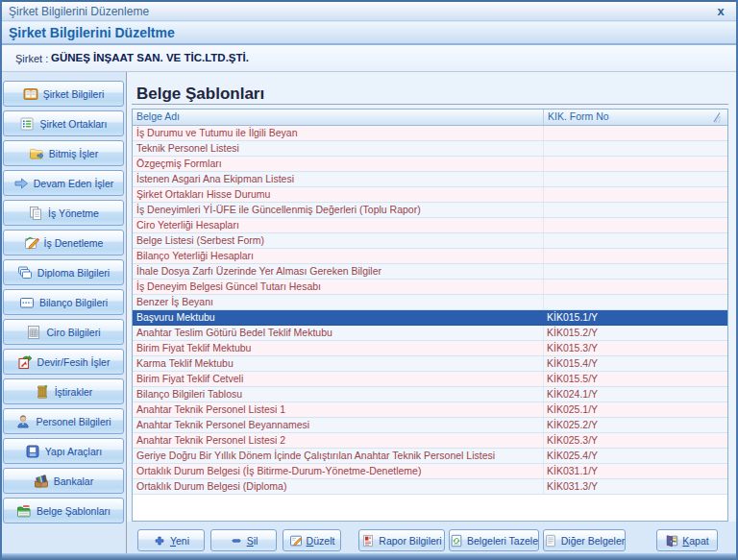 The image size is (738, 560). I want to click on table-row: Belge Listesi (Serbest Form), so click(430, 241).